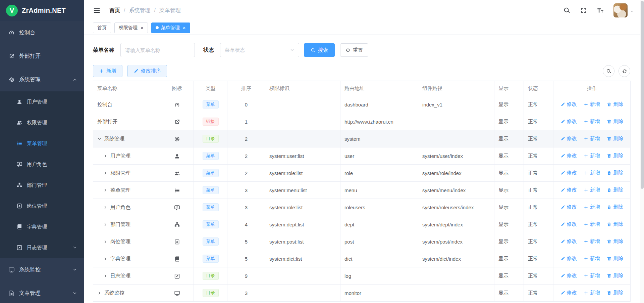  What do you see at coordinates (303, 208) in the screenshot?
I see `perm-cell: system:role:list` at bounding box center [303, 208].